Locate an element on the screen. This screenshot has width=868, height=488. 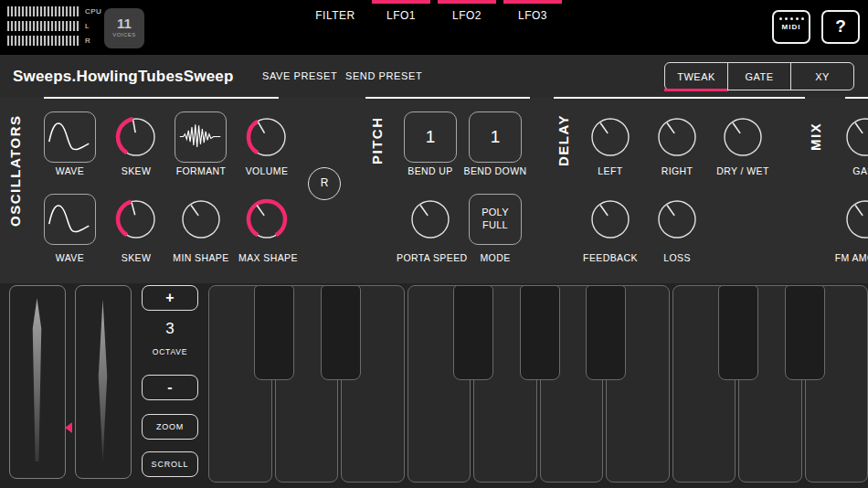
tab-lfo2-label: LFO2 is located at coordinates (467, 16).